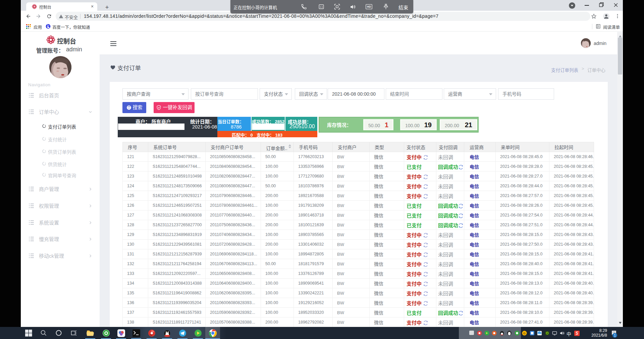  I want to click on svg-text: 1:1, so click(321, 7).